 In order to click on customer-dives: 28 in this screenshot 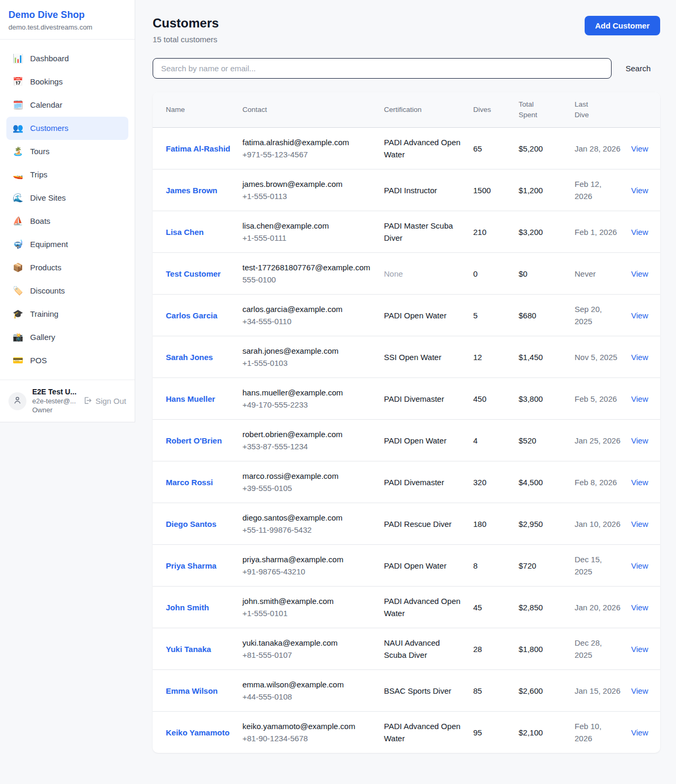, I will do `click(496, 649)`.